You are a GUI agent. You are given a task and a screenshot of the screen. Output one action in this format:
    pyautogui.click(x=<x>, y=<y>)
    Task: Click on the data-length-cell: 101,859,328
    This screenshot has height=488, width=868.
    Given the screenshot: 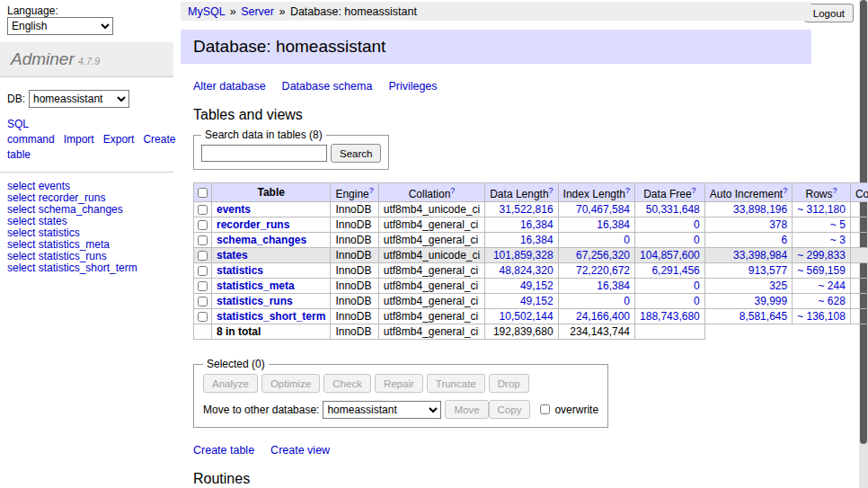 What is the action you would take?
    pyautogui.click(x=521, y=255)
    